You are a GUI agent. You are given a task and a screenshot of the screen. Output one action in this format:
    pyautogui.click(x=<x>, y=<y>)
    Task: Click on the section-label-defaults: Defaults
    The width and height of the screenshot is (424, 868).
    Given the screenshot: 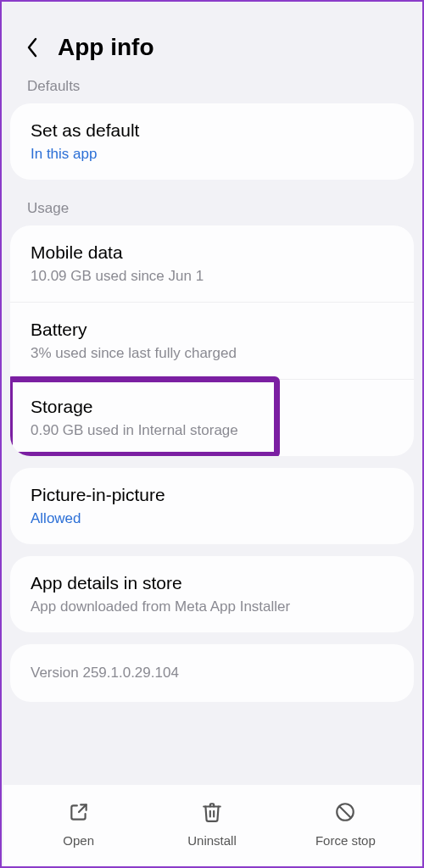 What is the action you would take?
    pyautogui.click(x=212, y=90)
    